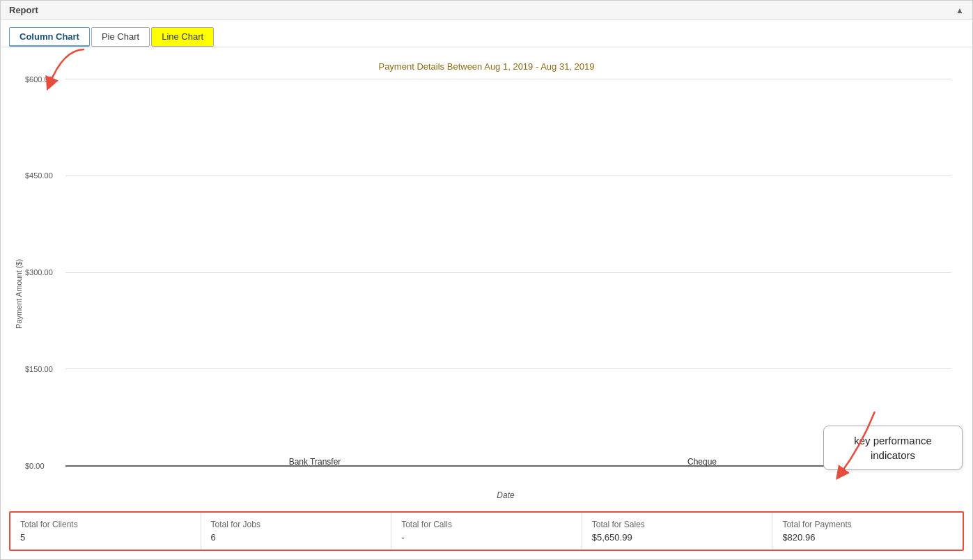 This screenshot has width=973, height=560. I want to click on bar-label-bank-transfer: Bank Transfer, so click(315, 462).